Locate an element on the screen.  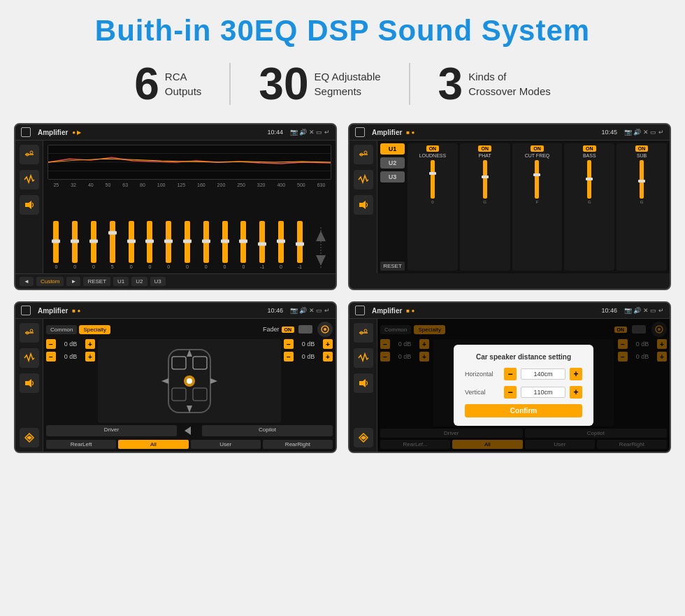
ch-loudness-on: ON is located at coordinates (433, 148).